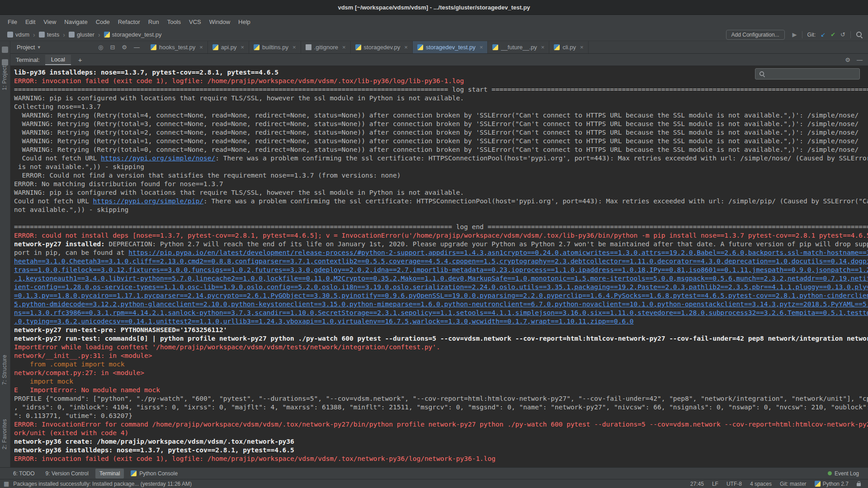 This screenshot has height=488, width=868. Describe the element at coordinates (24, 474) in the screenshot. I see `tool-window-button-6-todo: 6: TODO` at that location.